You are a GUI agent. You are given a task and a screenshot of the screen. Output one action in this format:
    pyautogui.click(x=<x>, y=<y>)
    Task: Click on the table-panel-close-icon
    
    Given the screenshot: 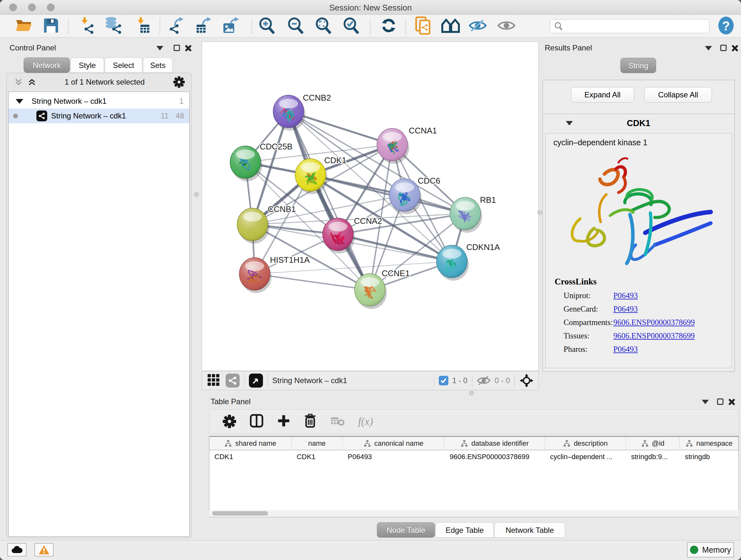 What is the action you would take?
    pyautogui.click(x=732, y=402)
    